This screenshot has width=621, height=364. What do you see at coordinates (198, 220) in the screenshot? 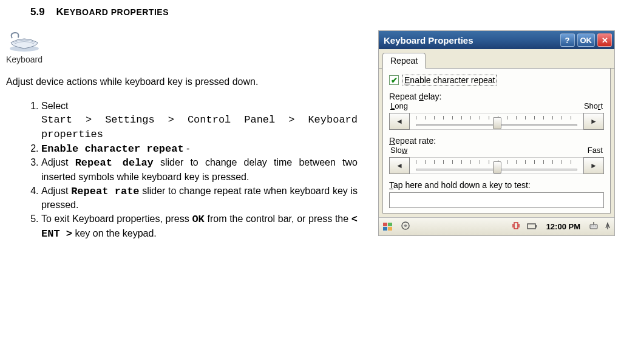
I see `step5-bold1: OK` at bounding box center [198, 220].